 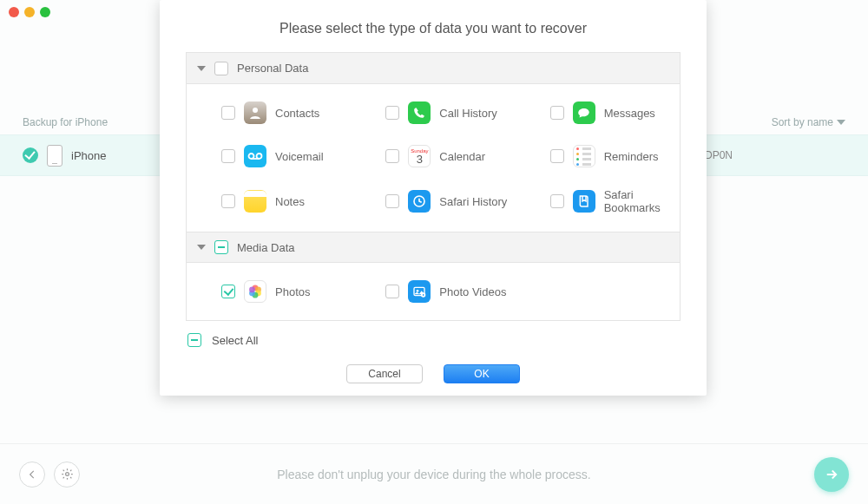 What do you see at coordinates (419, 113) in the screenshot?
I see `call-history-icon` at bounding box center [419, 113].